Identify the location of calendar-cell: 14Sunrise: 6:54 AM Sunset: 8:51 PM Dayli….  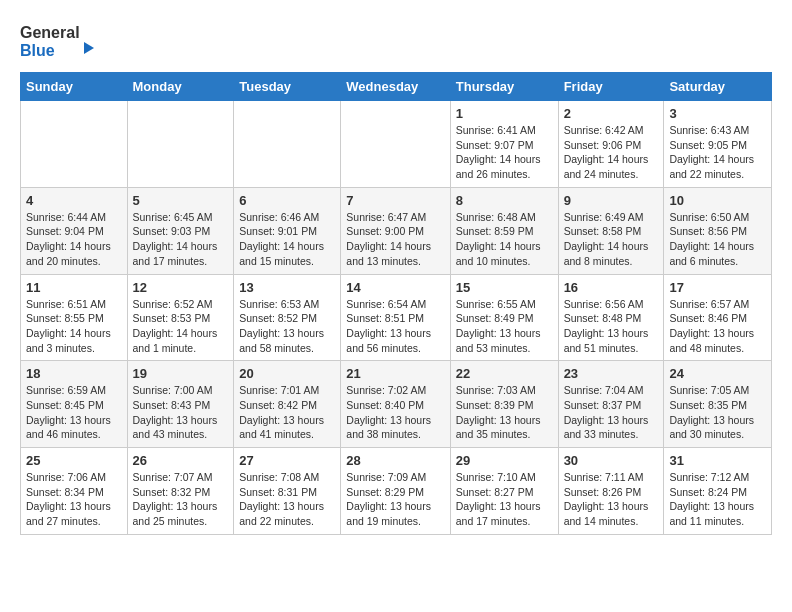
(396, 318).